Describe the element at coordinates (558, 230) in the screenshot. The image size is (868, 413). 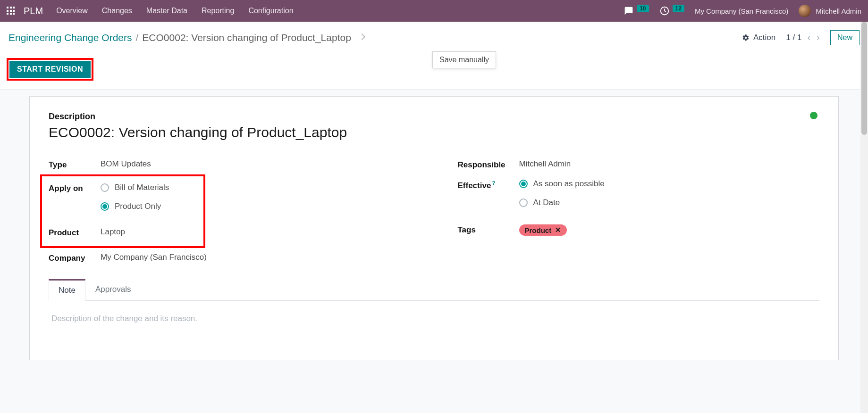
I see `tag-remove-icon: ✕` at that location.